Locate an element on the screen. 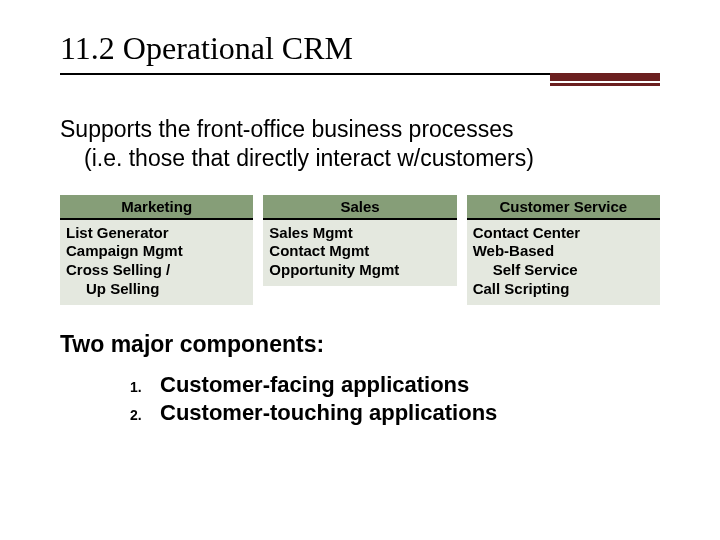 This screenshot has width=720, height=540. subheading: Two major components: is located at coordinates (360, 344).